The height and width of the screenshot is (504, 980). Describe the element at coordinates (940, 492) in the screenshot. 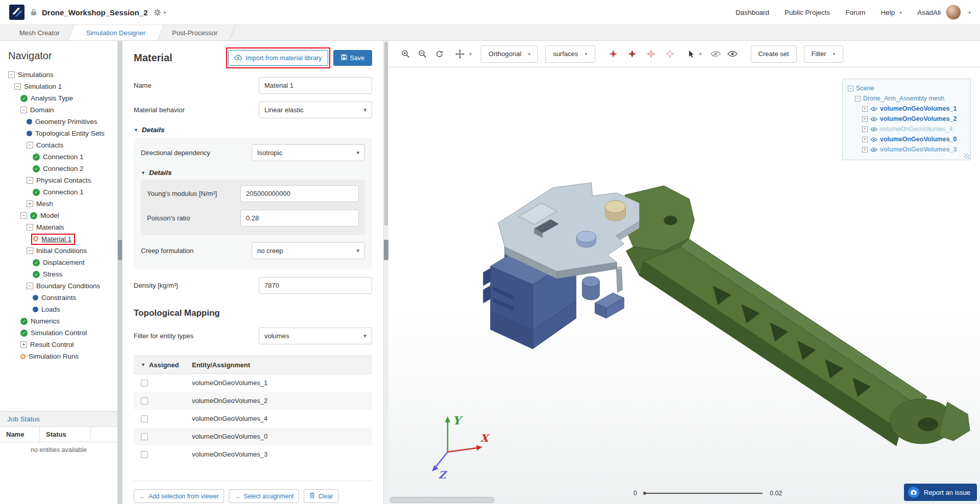

I see `report-issue-button: Report an issue` at that location.